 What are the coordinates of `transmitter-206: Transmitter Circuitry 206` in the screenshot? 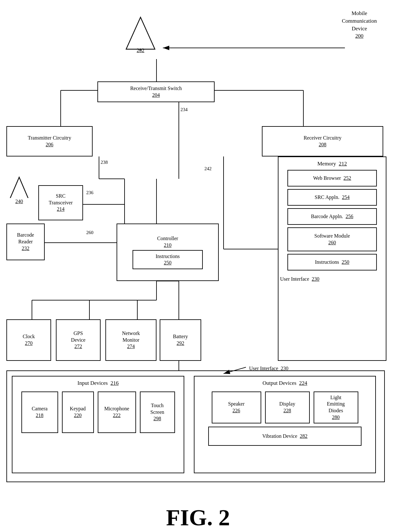 It's located at (50, 141).